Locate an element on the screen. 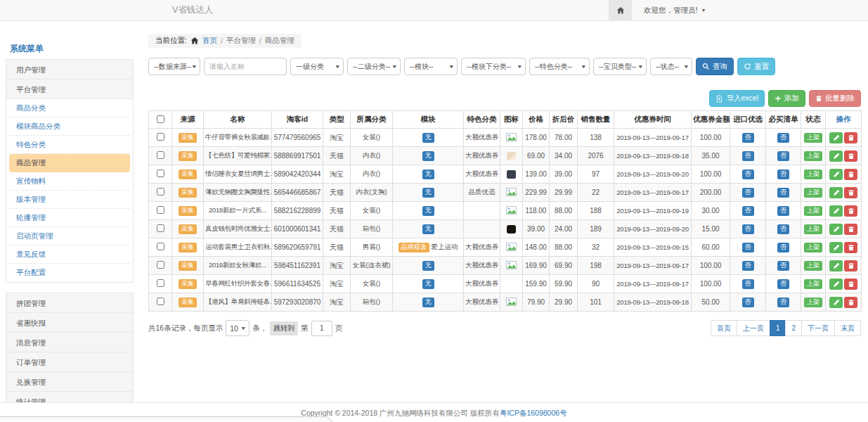 This screenshot has height=422, width=868. filter-select: 一级分类▼ is located at coordinates (317, 66).